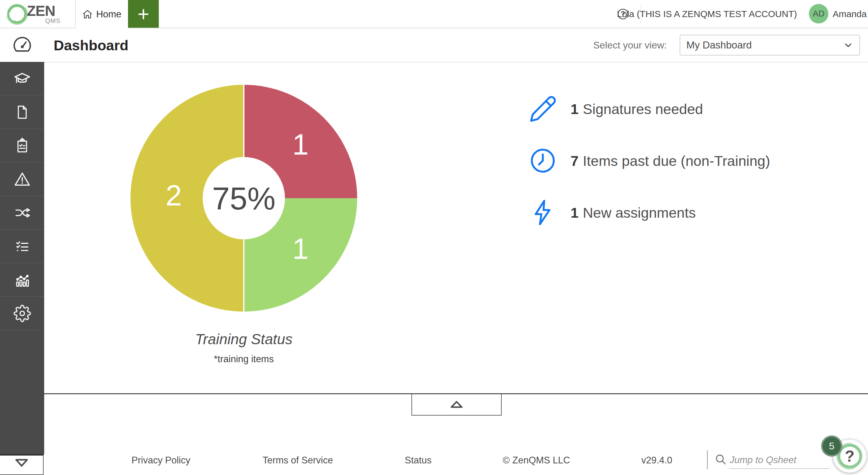  What do you see at coordinates (542, 109) in the screenshot?
I see `pencil-icon` at bounding box center [542, 109].